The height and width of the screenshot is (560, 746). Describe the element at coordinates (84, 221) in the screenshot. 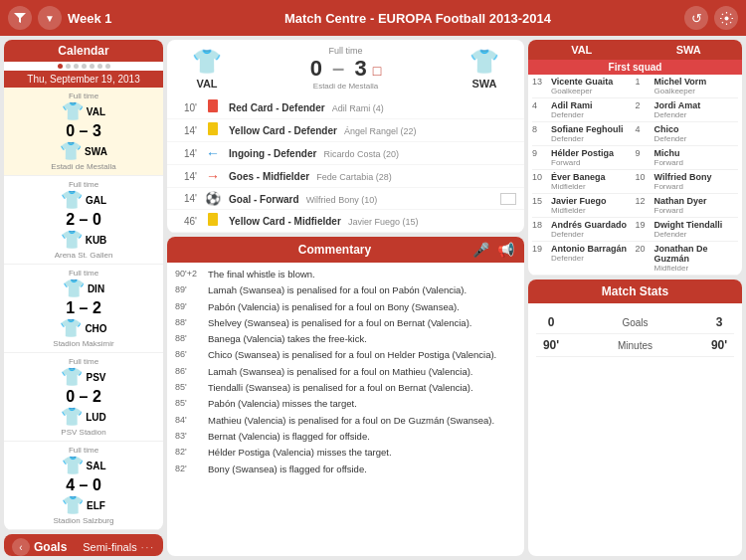

I see `match-item: Full time 👕 GAL 2 – 0 👕 KUB Arena St. Ga…` at that location.